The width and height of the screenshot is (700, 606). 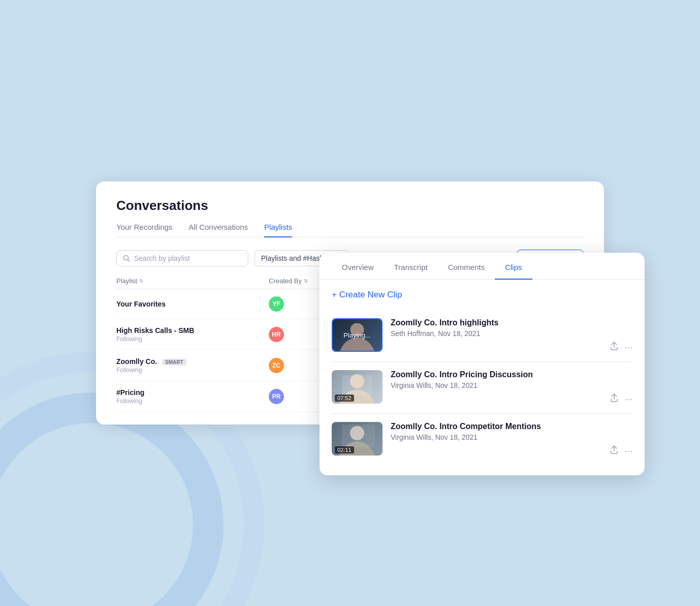 I want to click on tab-your-recordings: Your Recordings, so click(x=144, y=230).